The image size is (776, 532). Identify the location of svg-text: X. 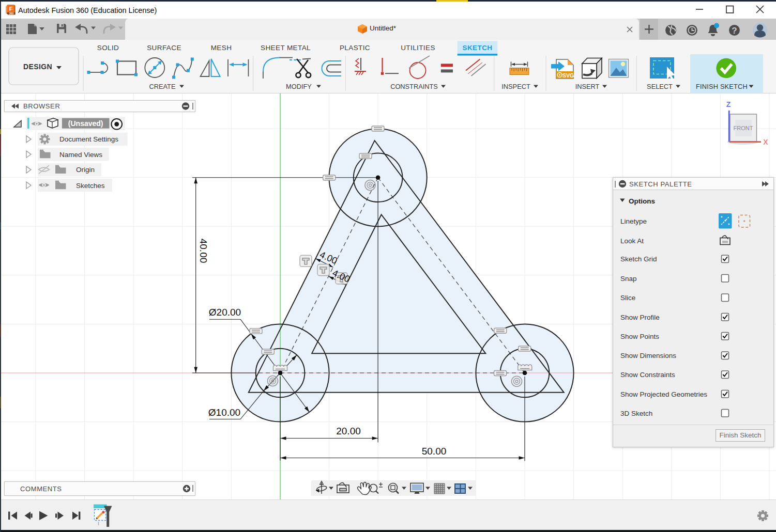
(766, 142).